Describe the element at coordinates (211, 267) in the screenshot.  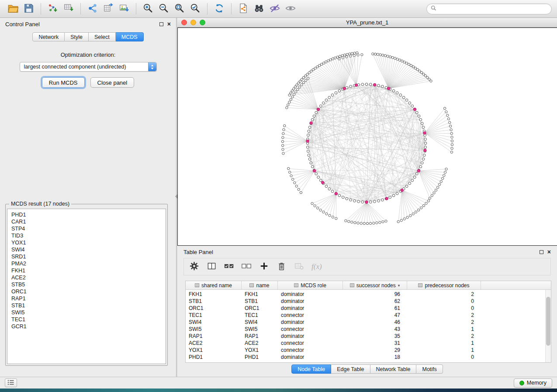
I see `show-column-panel-button` at that location.